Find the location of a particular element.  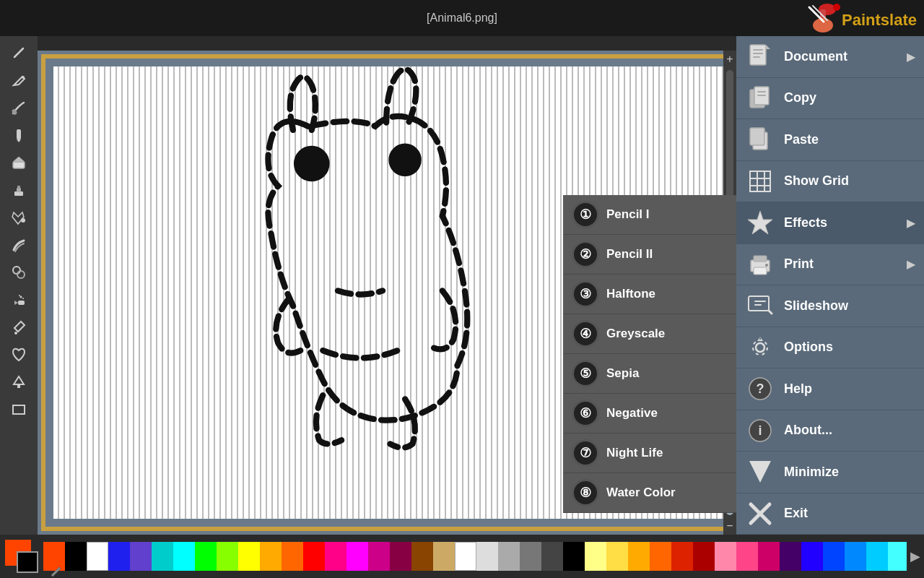

rectangle-tool is located at coordinates (19, 410).